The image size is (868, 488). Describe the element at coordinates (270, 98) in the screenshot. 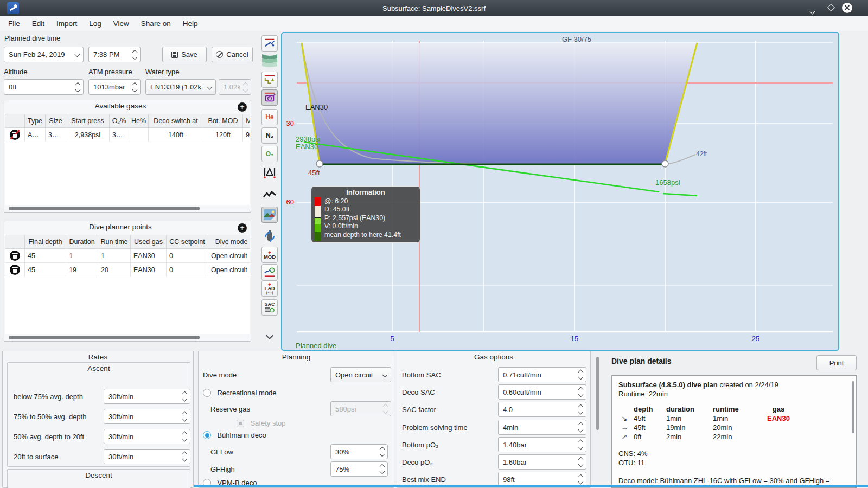

I see `toolbar-setpoint-button` at that location.